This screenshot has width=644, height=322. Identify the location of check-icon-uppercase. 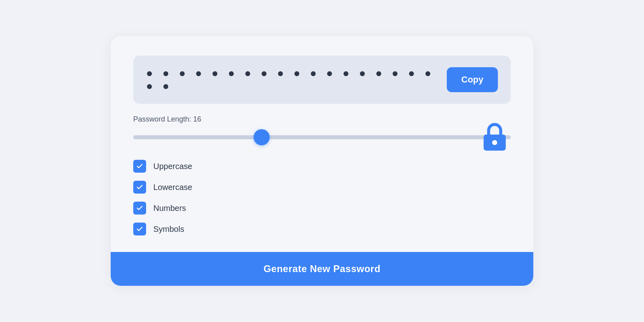
(140, 166).